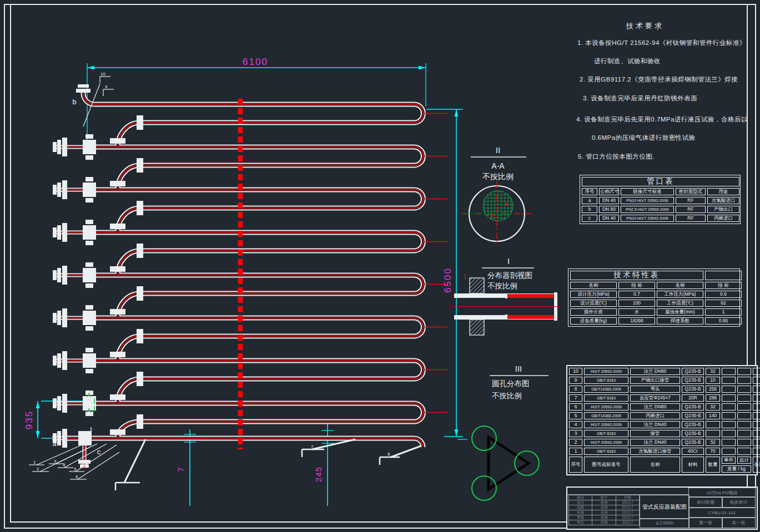 This screenshot has height=532, width=760. What do you see at coordinates (680, 294) in the screenshot?
I see `cell: 工作压力(MPa)` at bounding box center [680, 294].